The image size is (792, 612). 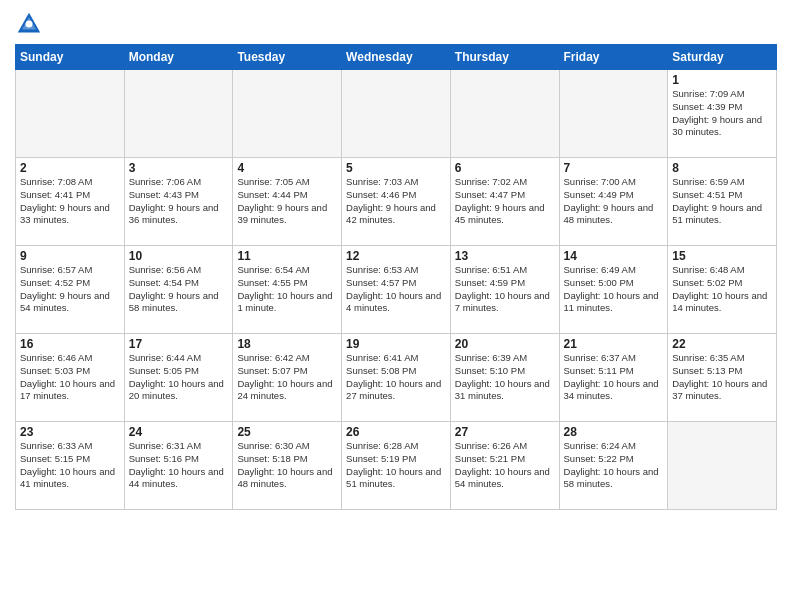 What do you see at coordinates (287, 378) in the screenshot?
I see `day-info: Sunrise: 6:42 AM Sunset: 5:07 PM Dayligh…` at bounding box center [287, 378].